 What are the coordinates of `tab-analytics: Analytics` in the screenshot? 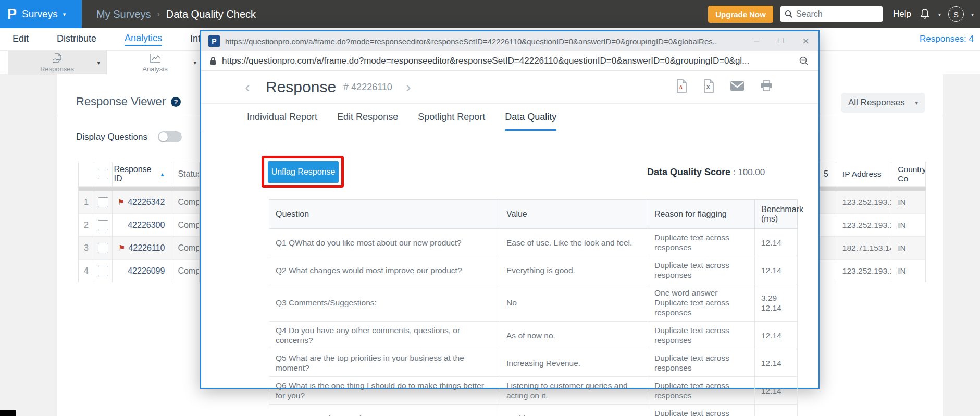 It's located at (143, 40).